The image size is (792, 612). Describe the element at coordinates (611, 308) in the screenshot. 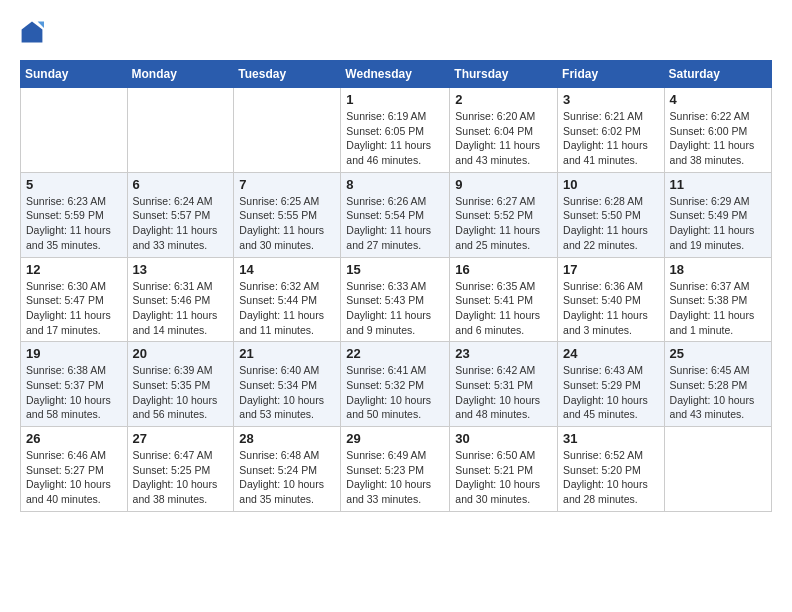

I see `day-info: Sunrise: 6:36 AM Sunset: 5:40 PM Dayligh…` at that location.